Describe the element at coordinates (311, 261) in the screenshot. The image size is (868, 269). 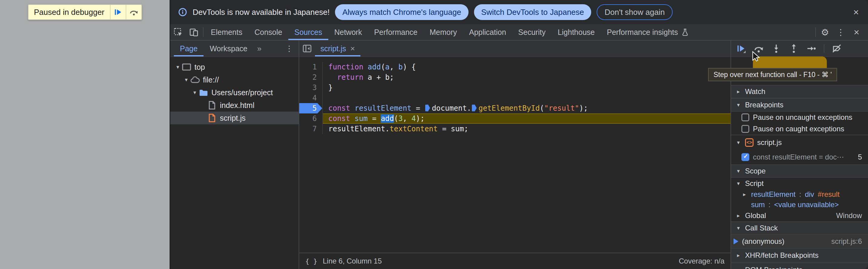
I see `pretty-print-icon: { }` at that location.